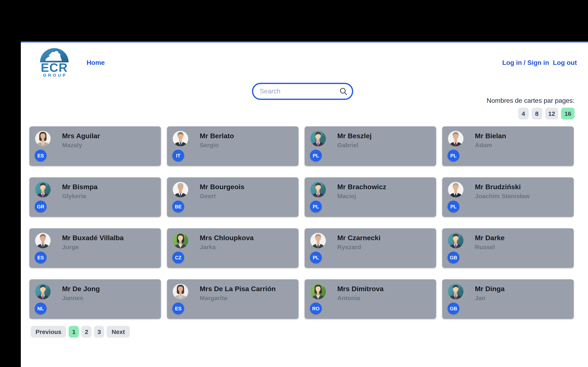 This screenshot has width=588, height=367. Describe the element at coordinates (490, 289) in the screenshot. I see `member-name: Mr Dinga` at that location.